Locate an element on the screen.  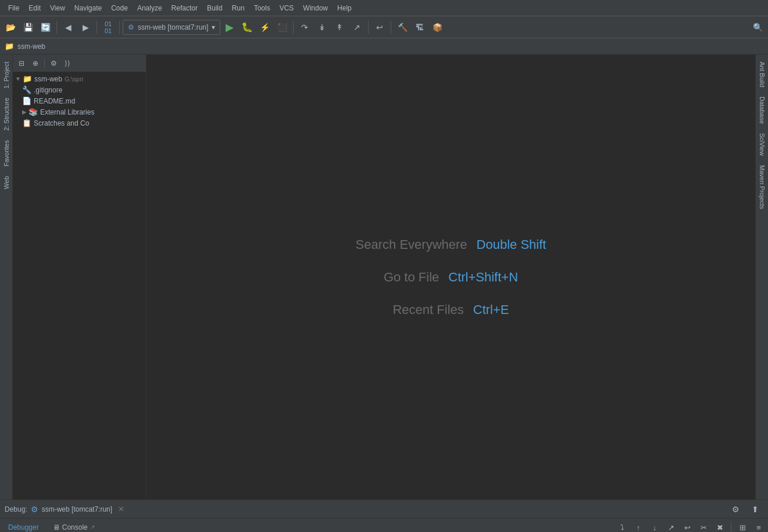
menu-vcs: VCS is located at coordinates (287, 8).